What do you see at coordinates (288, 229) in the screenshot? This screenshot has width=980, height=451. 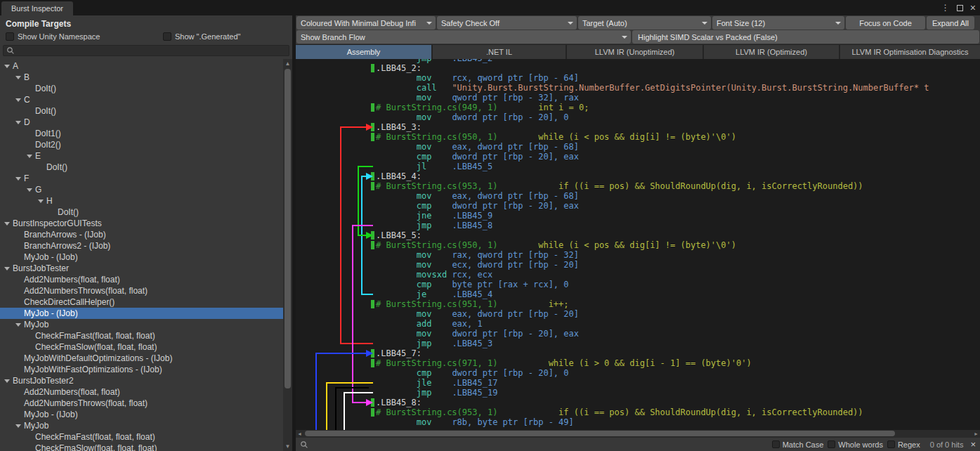 I see `tree-scrollbar-thumb` at bounding box center [288, 229].